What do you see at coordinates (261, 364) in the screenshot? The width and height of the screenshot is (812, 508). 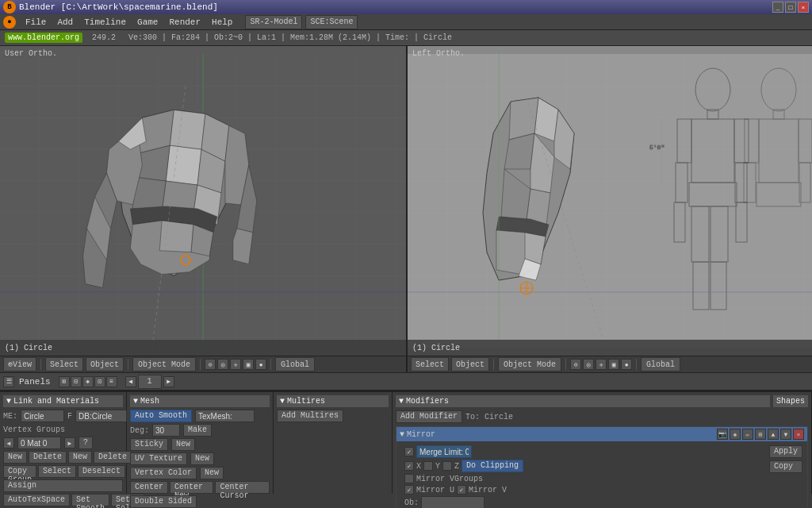 I see `shading-icon: ●` at bounding box center [261, 364].